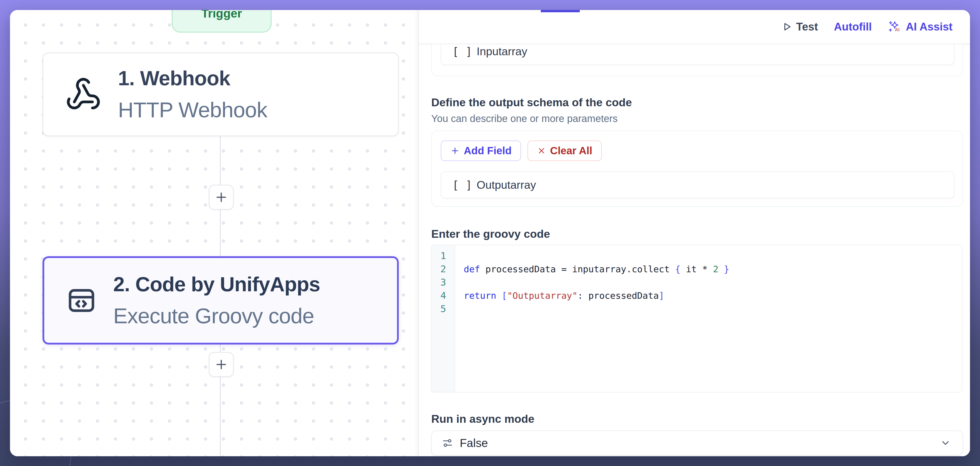  Describe the element at coordinates (929, 27) in the screenshot. I see `ai-assist-label: AI Assist` at that location.